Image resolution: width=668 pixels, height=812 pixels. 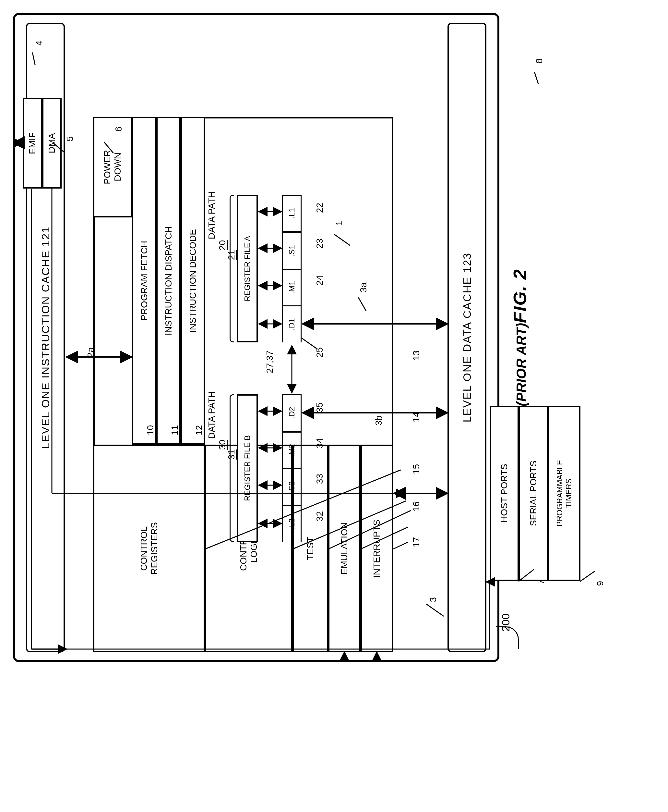 I want to click on register-file-a: REGISTER FILE A, so click(x=247, y=269).